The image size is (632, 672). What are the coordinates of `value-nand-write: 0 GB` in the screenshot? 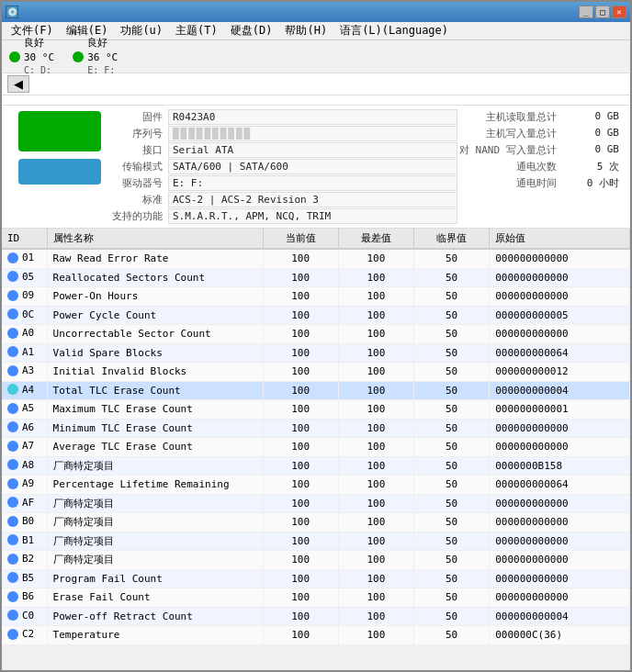 It's located at (592, 151).